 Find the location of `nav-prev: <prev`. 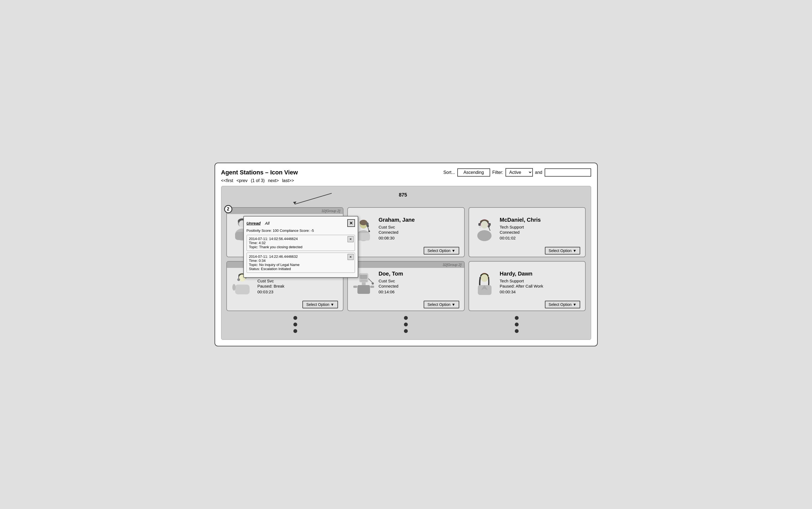

nav-prev: <prev is located at coordinates (242, 180).